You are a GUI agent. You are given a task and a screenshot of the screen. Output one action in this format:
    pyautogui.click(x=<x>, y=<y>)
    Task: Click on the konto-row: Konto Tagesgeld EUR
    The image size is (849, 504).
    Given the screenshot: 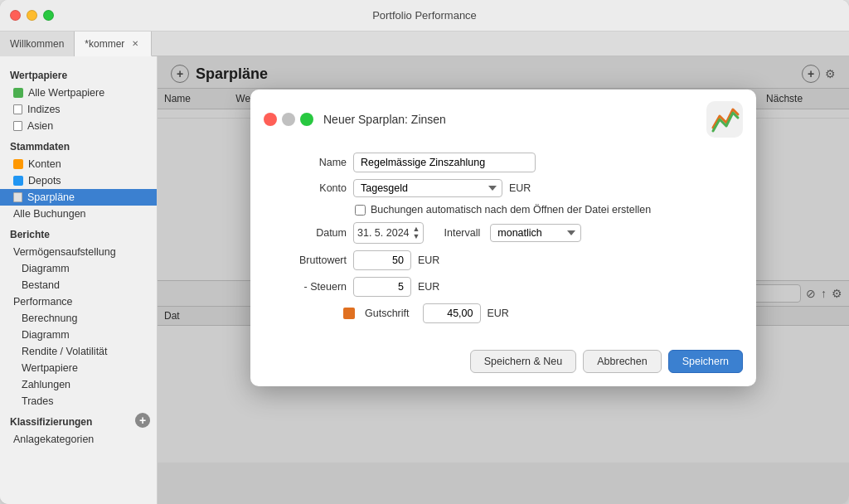 What is the action you would take?
    pyautogui.click(x=503, y=188)
    